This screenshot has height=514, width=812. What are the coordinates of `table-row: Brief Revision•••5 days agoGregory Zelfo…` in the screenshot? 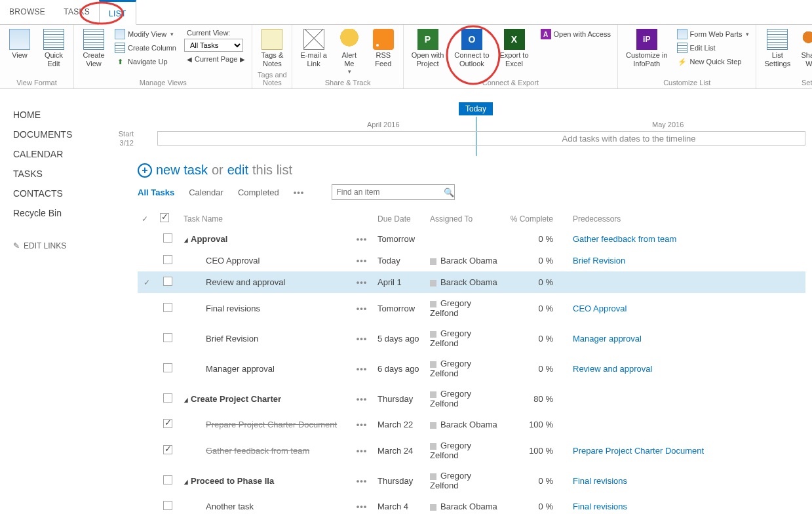 It's located at (472, 338).